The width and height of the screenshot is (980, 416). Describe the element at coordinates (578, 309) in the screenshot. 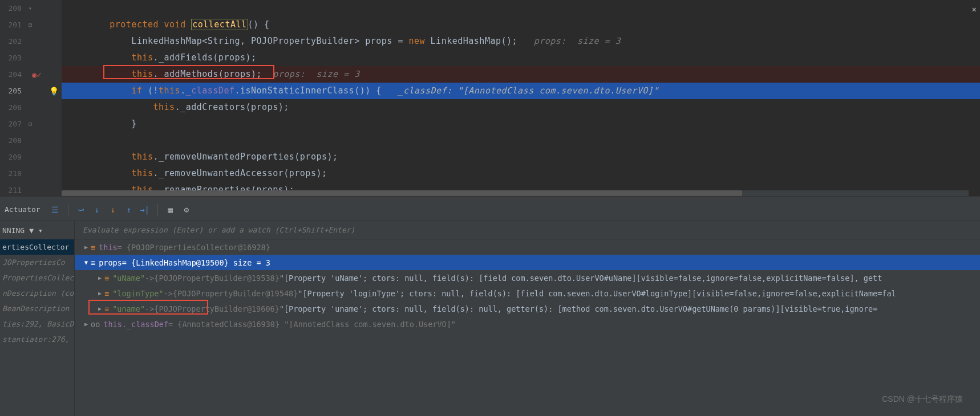

I see `var-value: "[Property 'uname'; ctors: null, field(s…` at that location.